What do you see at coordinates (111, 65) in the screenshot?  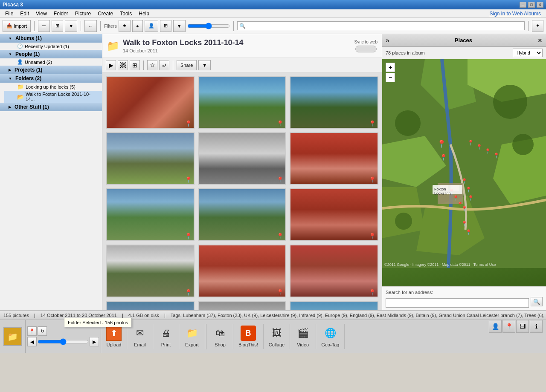 I see `play-icon: ▶` at bounding box center [111, 65].